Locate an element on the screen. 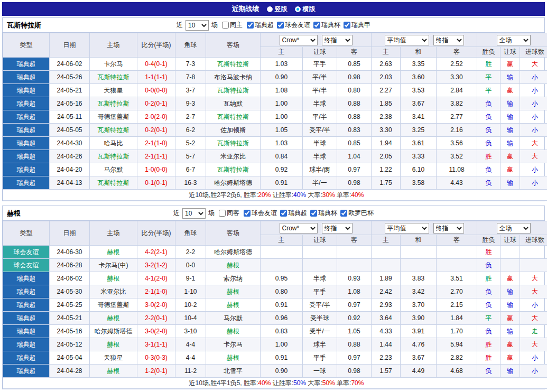 Image resolution: width=547 pixels, height=392 pixels. cell-euro-away-odds: 2.82 is located at coordinates (457, 358).